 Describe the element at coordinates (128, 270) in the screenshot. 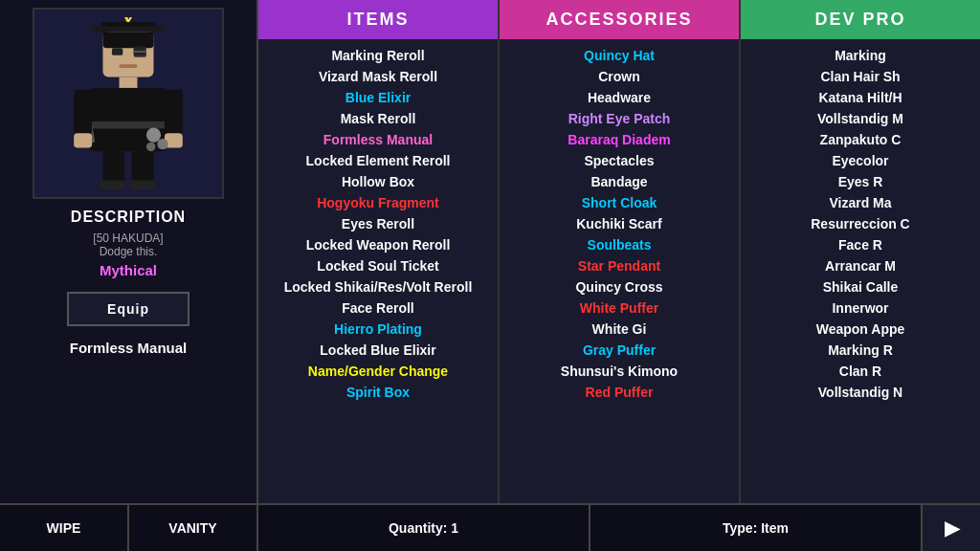

I see `rarity-label: Mythical` at that location.